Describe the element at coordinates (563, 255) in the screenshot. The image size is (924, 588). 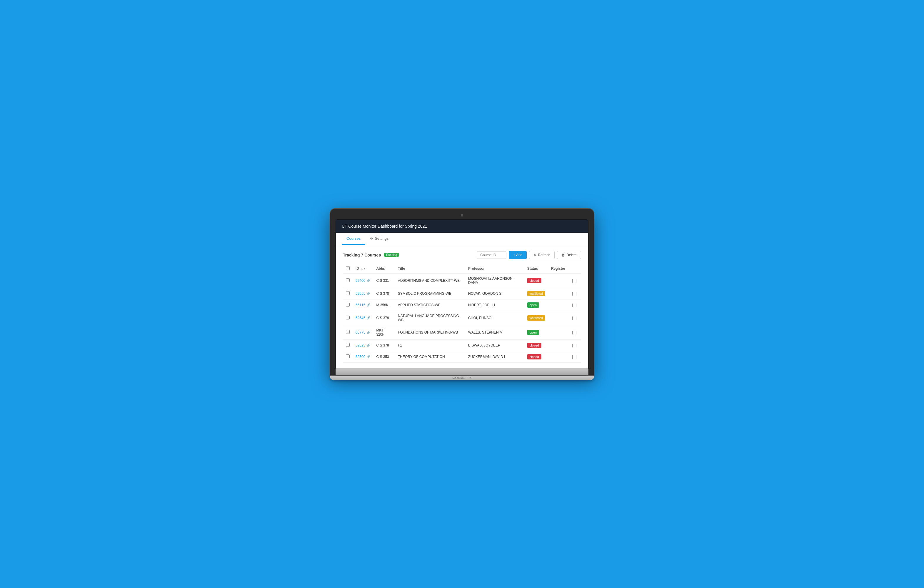
I see `trash-icon: 🗑` at that location.